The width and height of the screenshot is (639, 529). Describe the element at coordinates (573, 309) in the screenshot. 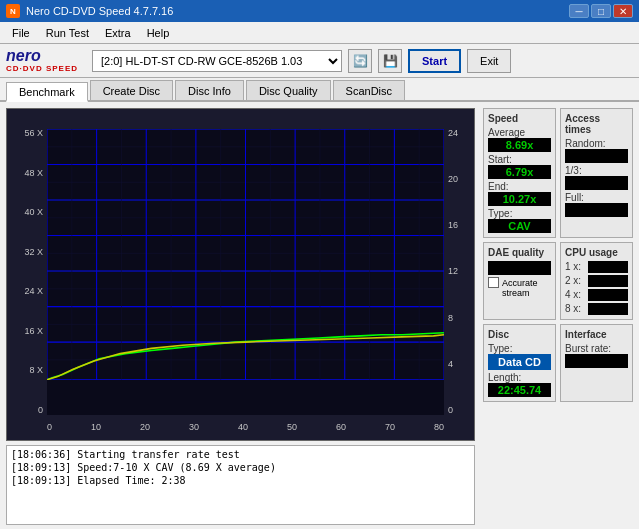

I see `cpu-8x-label: 8 x:` at that location.